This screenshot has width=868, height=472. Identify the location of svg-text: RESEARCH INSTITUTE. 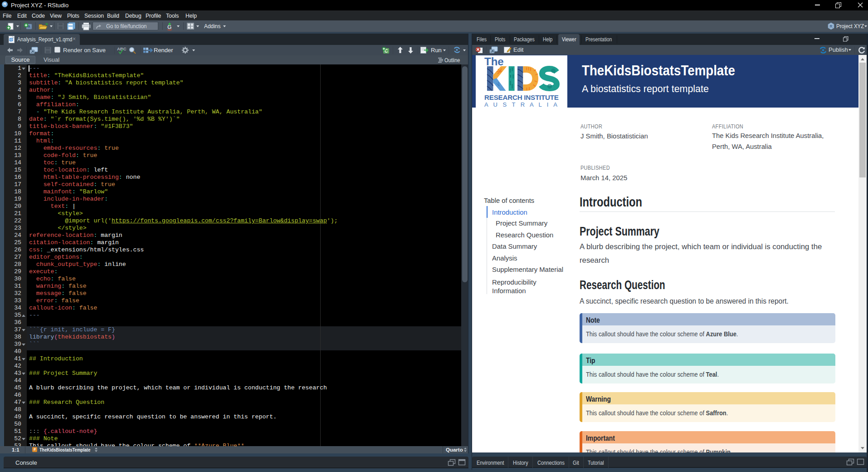
(522, 97).